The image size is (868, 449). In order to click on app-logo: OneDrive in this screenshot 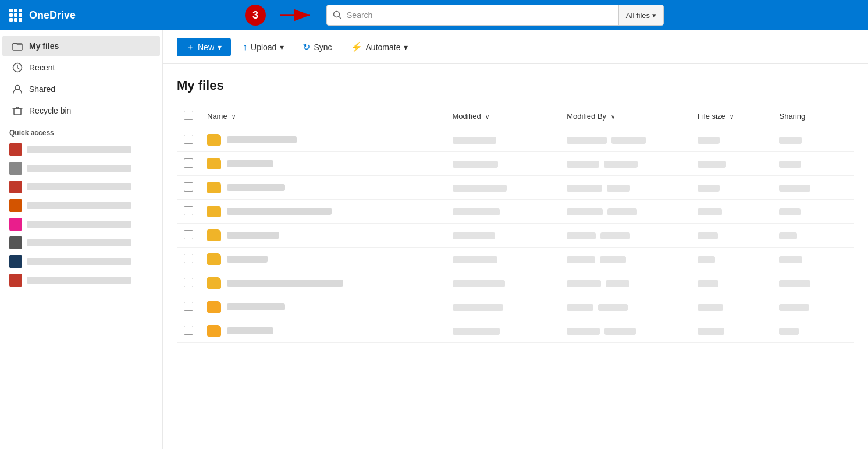, I will do `click(42, 15)`.